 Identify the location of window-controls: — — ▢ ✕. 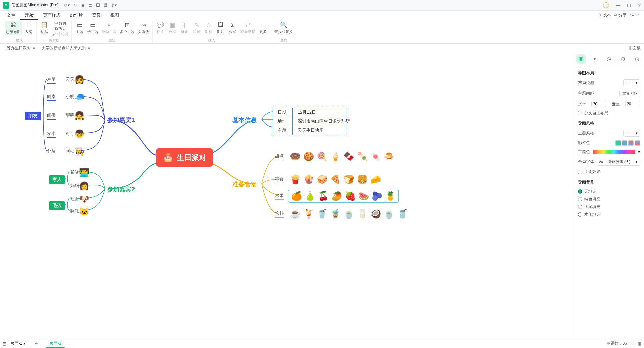
(622, 5).